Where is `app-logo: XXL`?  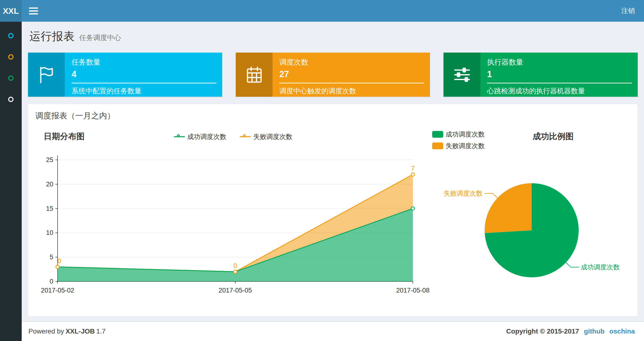 app-logo: XXL is located at coordinates (11, 11).